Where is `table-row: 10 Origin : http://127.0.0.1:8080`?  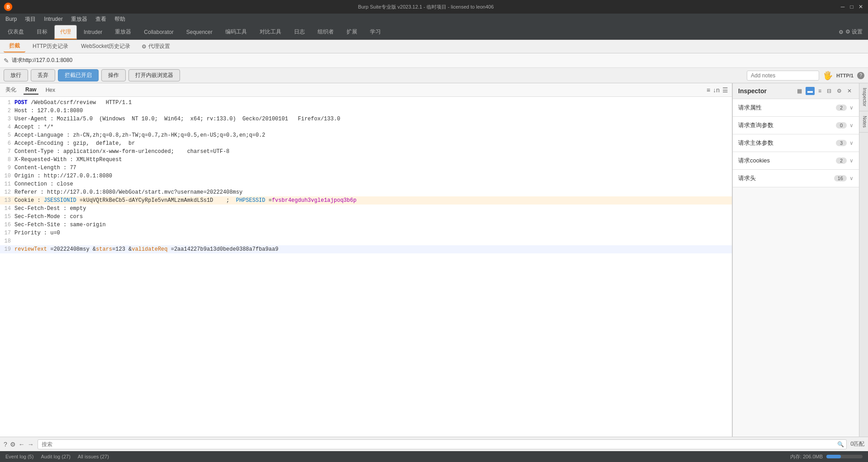 table-row: 10 Origin : http://127.0.0.1:8080 is located at coordinates (366, 176).